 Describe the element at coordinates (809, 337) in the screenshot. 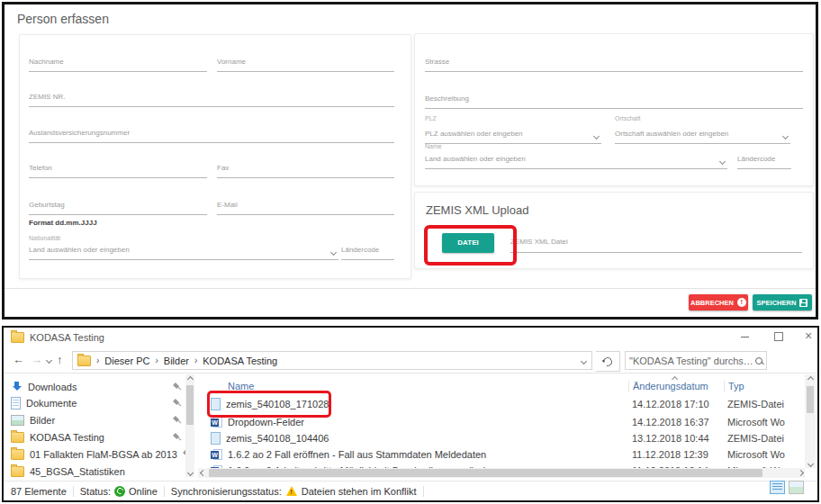

I see `close-icon` at that location.